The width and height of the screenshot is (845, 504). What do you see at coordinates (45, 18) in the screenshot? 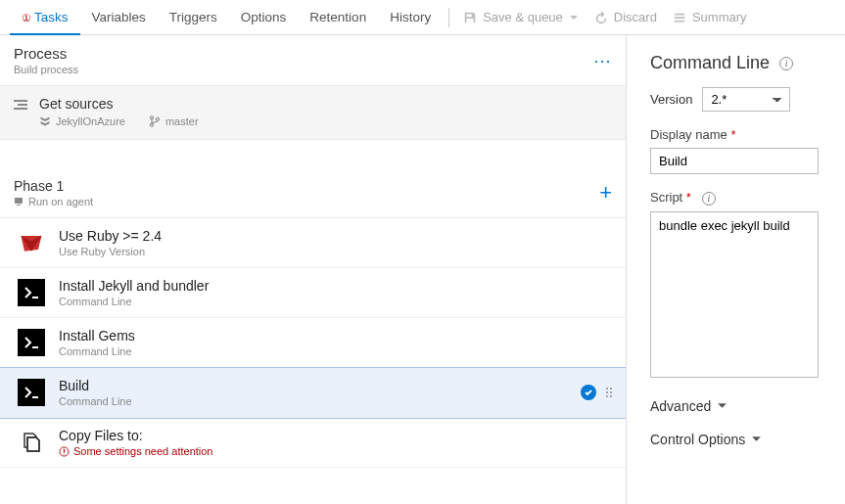
I see `tab-tasks: ①Tasks` at bounding box center [45, 18].